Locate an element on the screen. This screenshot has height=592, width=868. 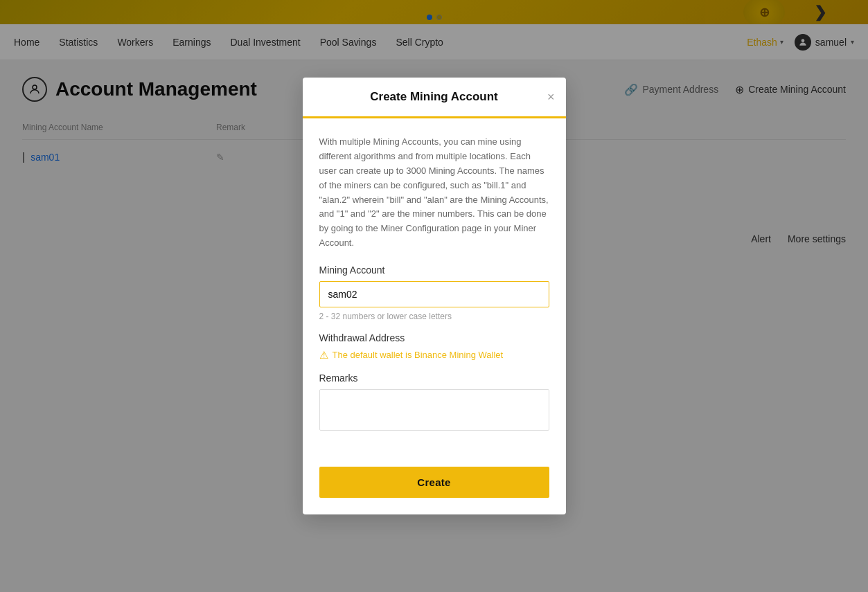
modal-description: With multiple Mining Accounts, you can m… is located at coordinates (434, 192).